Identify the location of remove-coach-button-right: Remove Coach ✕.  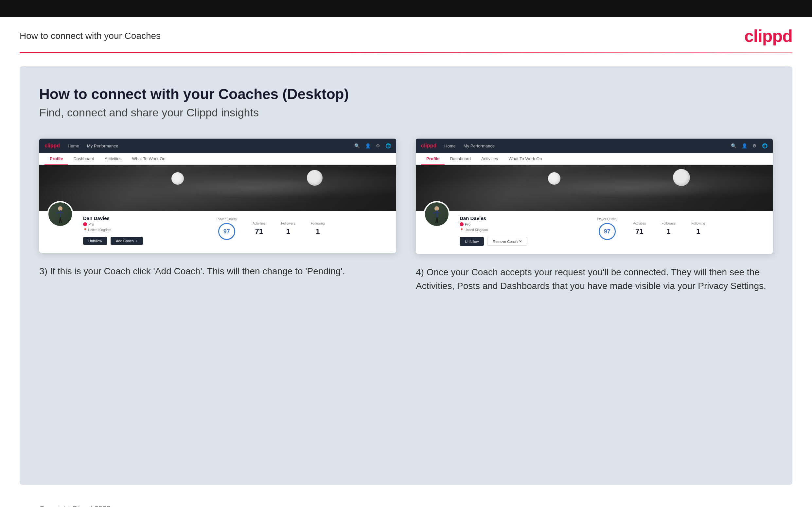
(507, 241).